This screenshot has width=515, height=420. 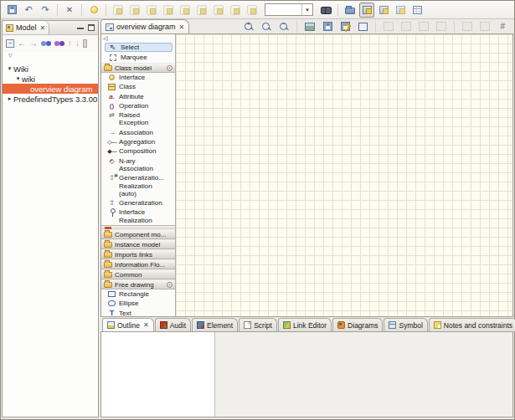 I want to click on save-diagram-button, so click(x=327, y=27).